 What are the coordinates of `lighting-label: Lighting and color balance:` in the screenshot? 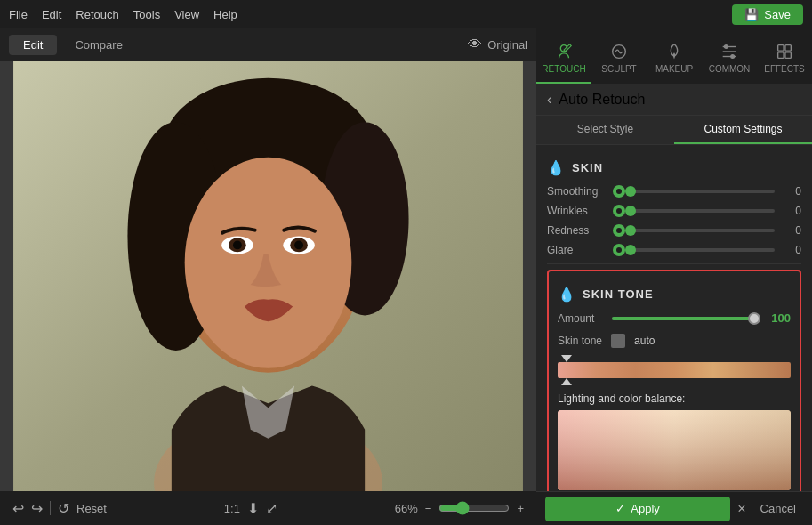 It's located at (674, 399).